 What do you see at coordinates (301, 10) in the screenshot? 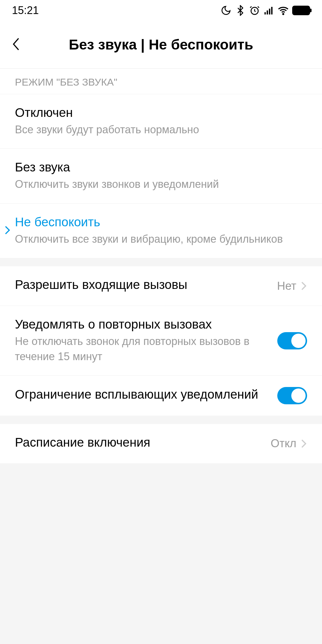
I see `battery-icon` at bounding box center [301, 10].